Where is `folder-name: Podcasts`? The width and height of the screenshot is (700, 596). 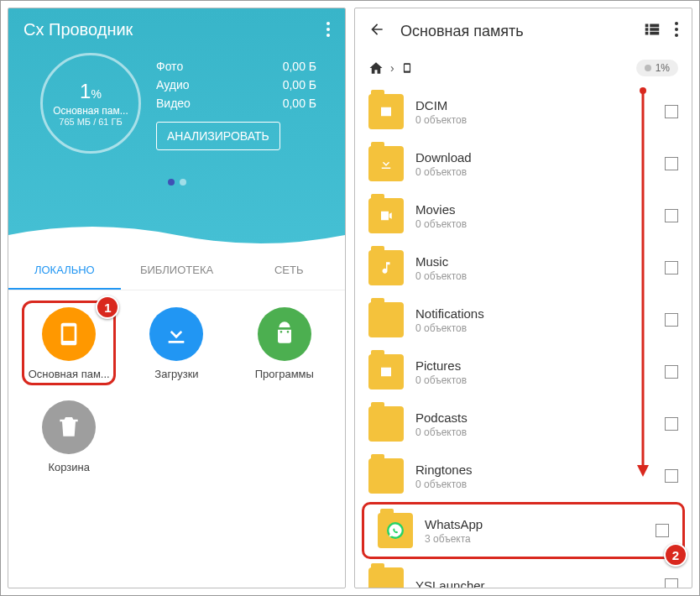 folder-name: Podcasts is located at coordinates (534, 418).